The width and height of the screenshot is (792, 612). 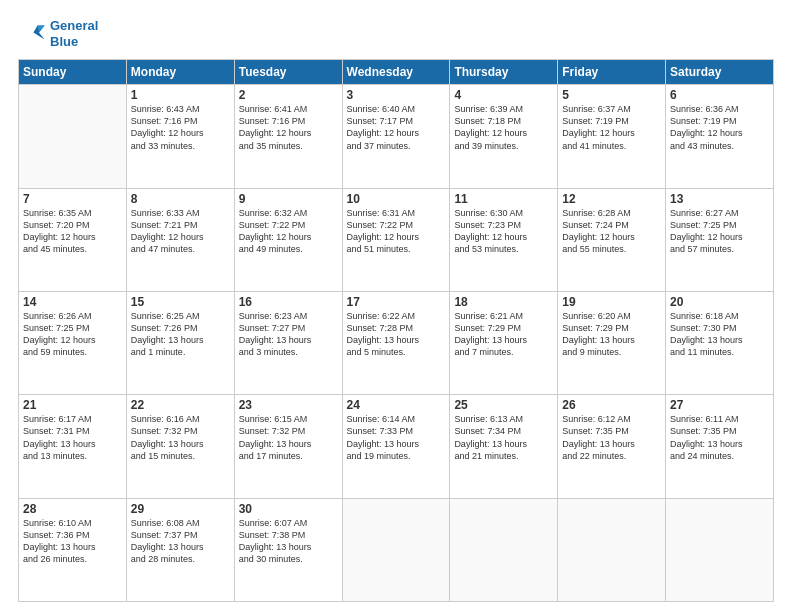 What do you see at coordinates (288, 302) in the screenshot?
I see `day-number: 16` at bounding box center [288, 302].